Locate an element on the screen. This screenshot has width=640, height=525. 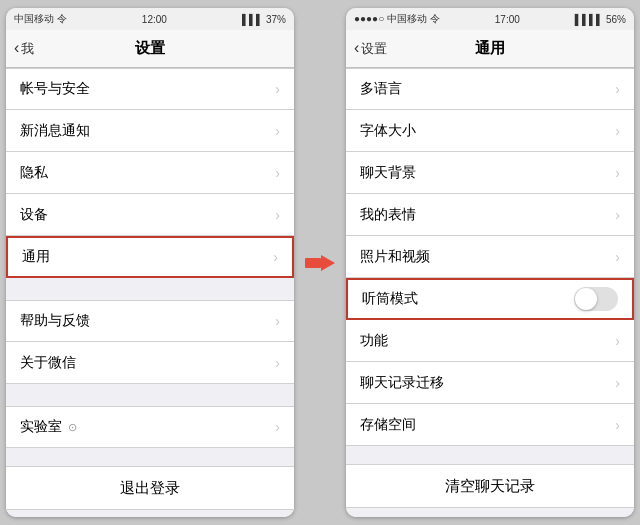
right-item-fontsize-label: 字体大小 is located at coordinates (388, 131).